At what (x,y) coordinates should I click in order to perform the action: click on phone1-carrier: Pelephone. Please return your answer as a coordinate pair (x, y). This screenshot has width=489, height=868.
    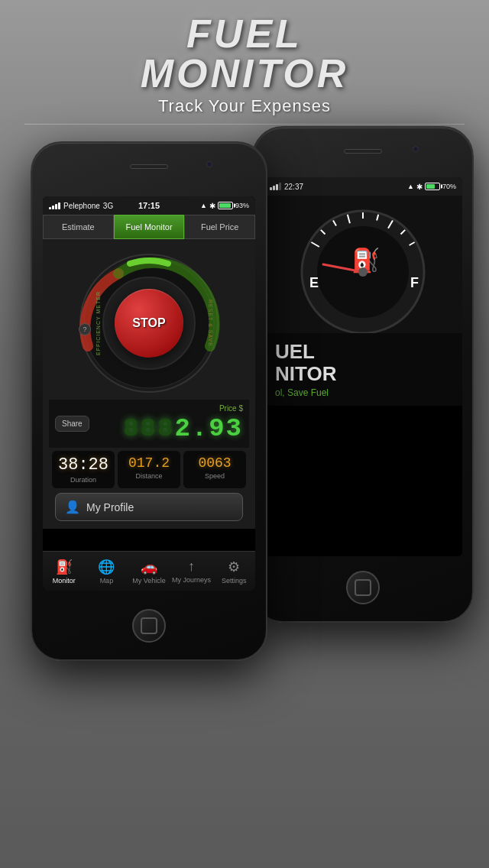
    Looking at the image, I should click on (82, 206).